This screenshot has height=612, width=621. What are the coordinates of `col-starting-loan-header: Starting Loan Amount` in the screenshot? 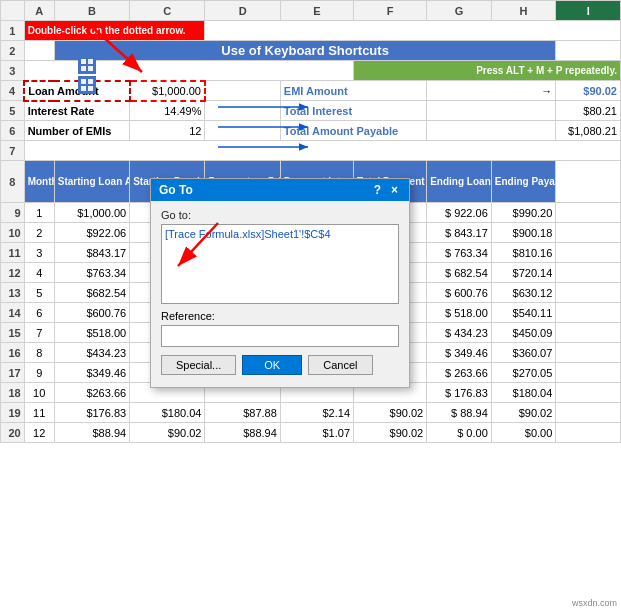 It's located at (92, 182).